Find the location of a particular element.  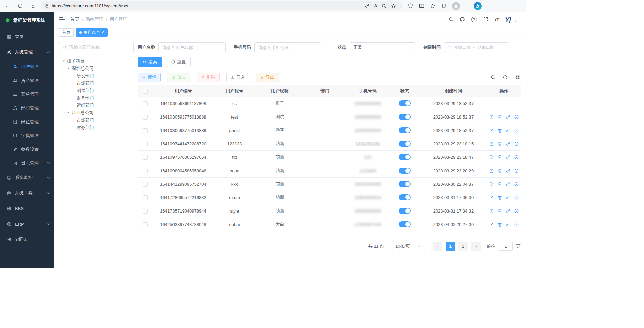

sidebar-item-log-mgmt: 日志管理 is located at coordinates (27, 163).